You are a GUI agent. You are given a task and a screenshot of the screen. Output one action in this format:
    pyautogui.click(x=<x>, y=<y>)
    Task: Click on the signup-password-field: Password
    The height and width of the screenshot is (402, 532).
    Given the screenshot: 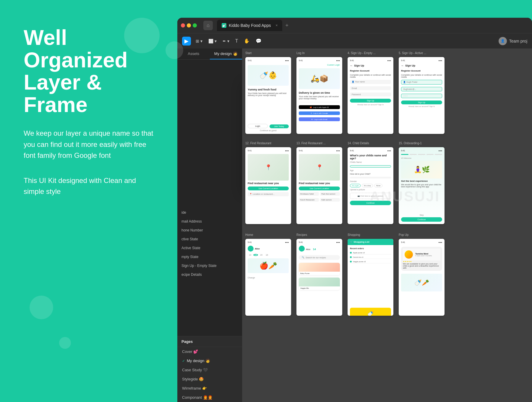 What is the action you would take?
    pyautogui.click(x=371, y=95)
    